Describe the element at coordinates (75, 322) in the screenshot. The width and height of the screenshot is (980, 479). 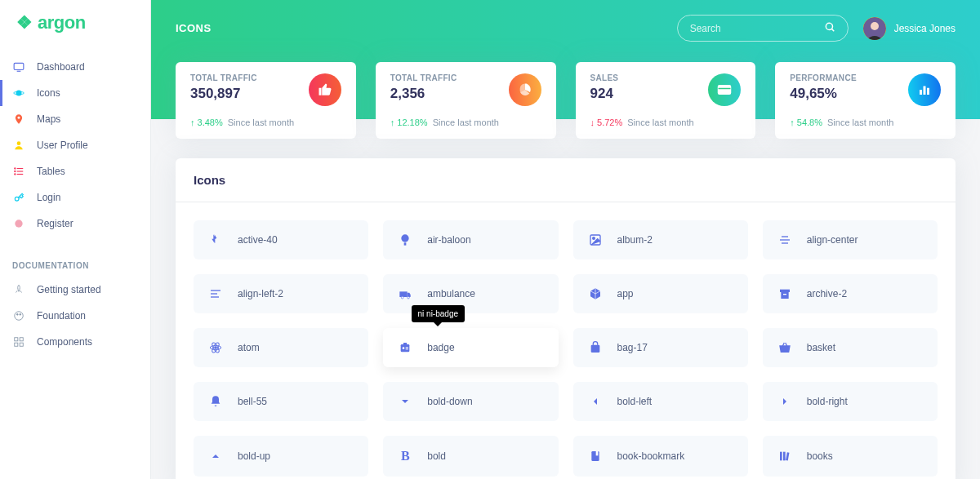
I see `doc-nav: Getting startedFoundationComponents` at that location.